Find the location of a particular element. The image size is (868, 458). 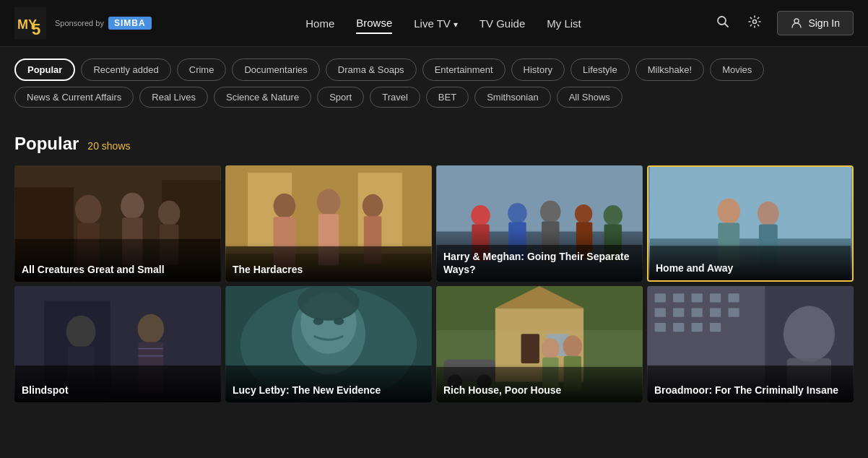

filter-recently-added: Recently added is located at coordinates (126, 69).